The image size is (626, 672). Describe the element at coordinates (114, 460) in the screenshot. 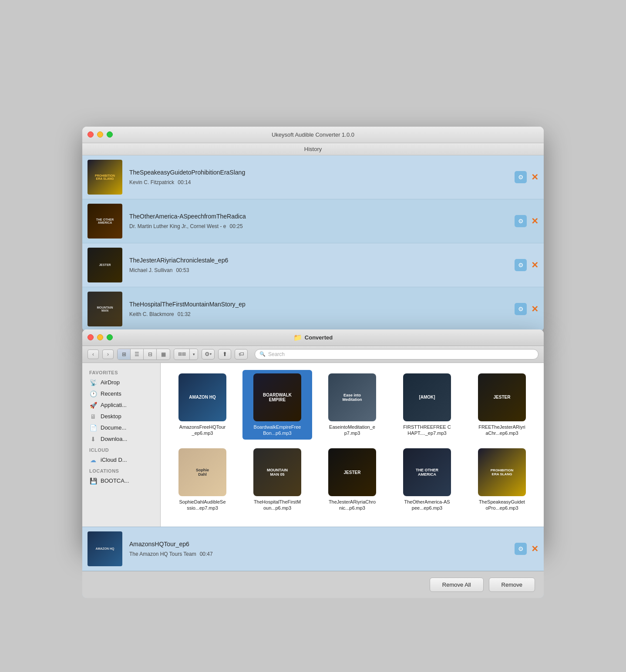

I see `icloud-drive-label: iCloud D...` at that location.